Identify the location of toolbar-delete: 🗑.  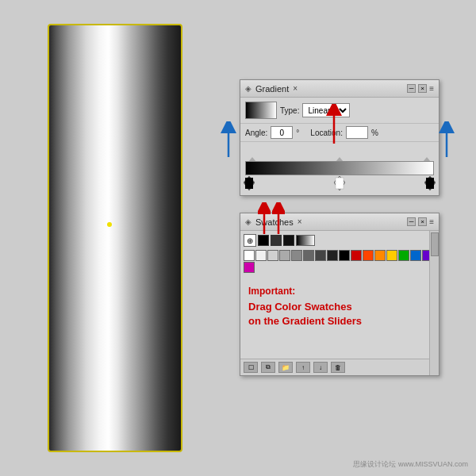
(338, 367).